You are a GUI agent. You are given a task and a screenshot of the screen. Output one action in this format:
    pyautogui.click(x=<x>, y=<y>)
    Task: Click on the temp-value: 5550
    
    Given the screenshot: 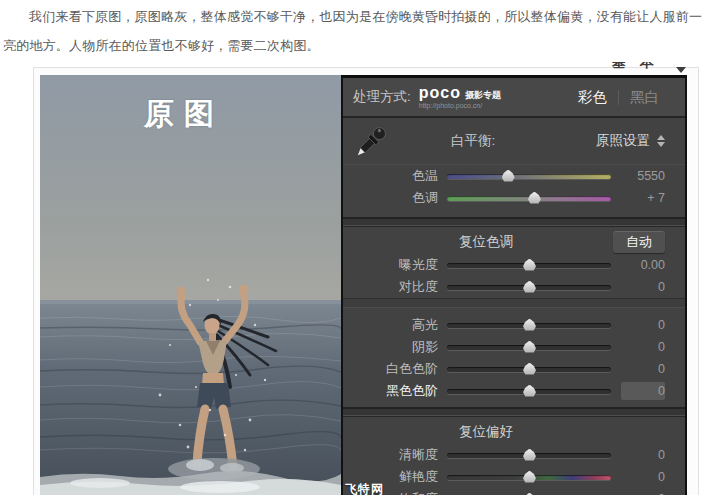 What is the action you would take?
    pyautogui.click(x=638, y=176)
    